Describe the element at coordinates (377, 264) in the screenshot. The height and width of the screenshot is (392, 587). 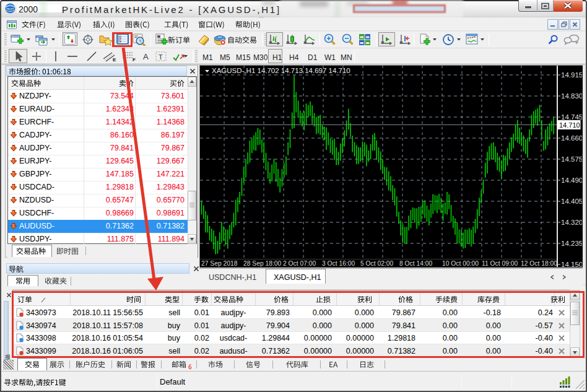
I see `svg-text: 5 Oct 02:00` at that location.